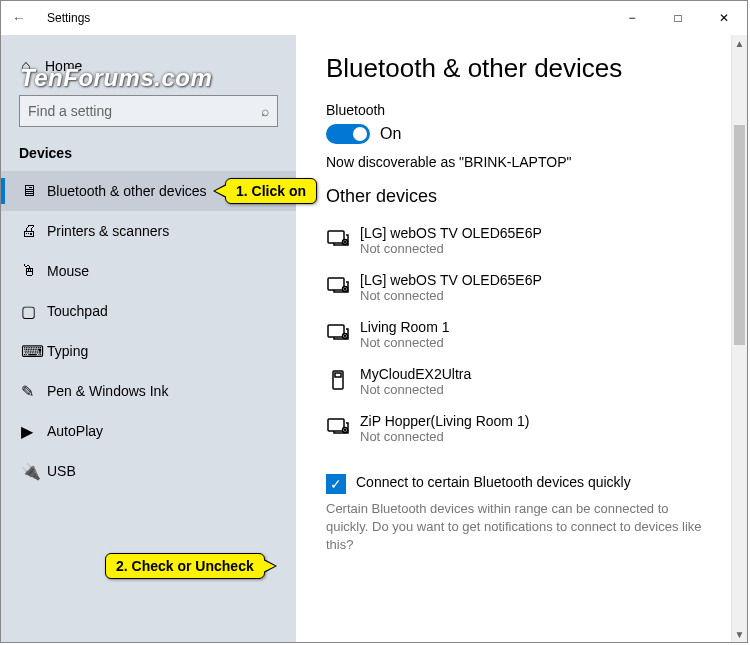 The width and height of the screenshot is (750, 645). Describe the element at coordinates (34, 352) in the screenshot. I see `keyboard-icon: ⌨` at that location.